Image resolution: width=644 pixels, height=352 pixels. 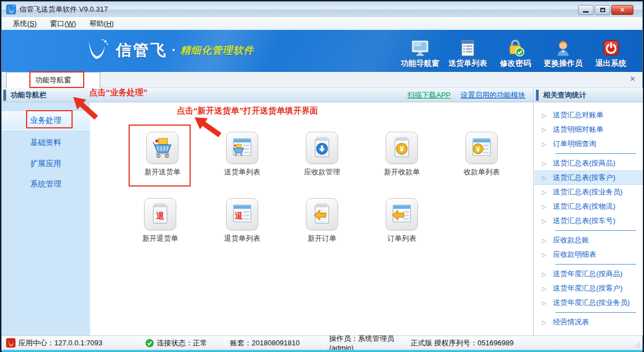 What do you see at coordinates (622, 10) in the screenshot?
I see `close-icon: ✕` at bounding box center [622, 10].